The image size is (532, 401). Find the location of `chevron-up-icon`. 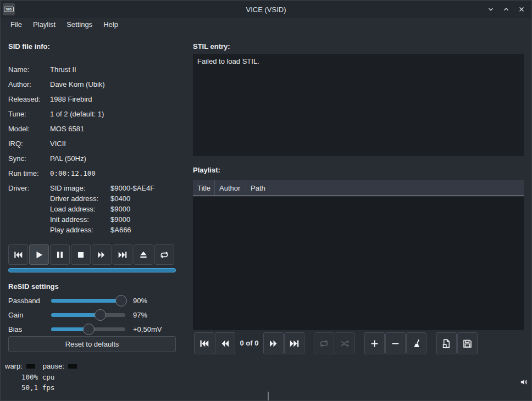

chevron-up-icon is located at coordinates (506, 9).